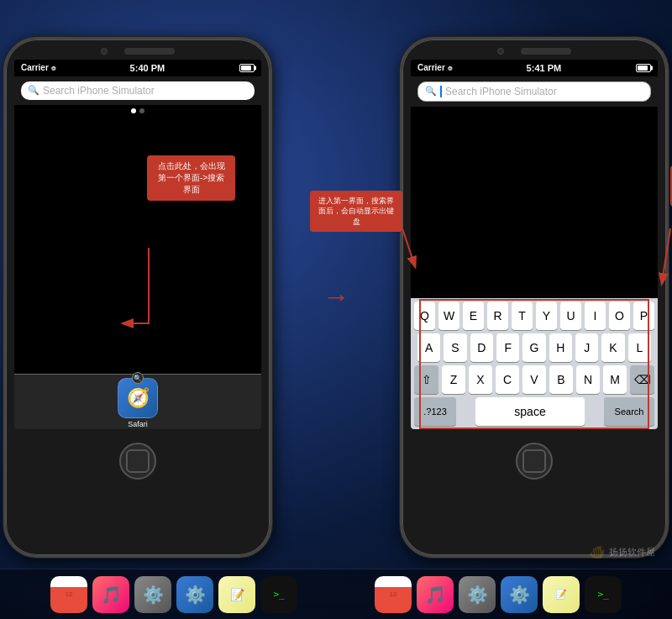 This screenshot has height=619, width=672. Describe the element at coordinates (534, 412) in the screenshot. I see `keyboard-bottom-row: .?123 space Search` at that location.